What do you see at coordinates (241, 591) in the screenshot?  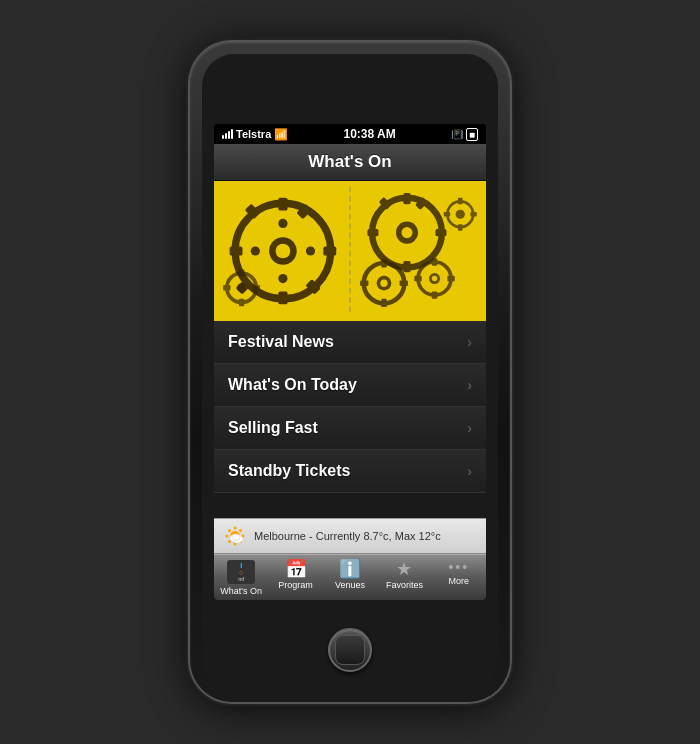 I see `tab-whats-on-label: What's On` at bounding box center [241, 591].